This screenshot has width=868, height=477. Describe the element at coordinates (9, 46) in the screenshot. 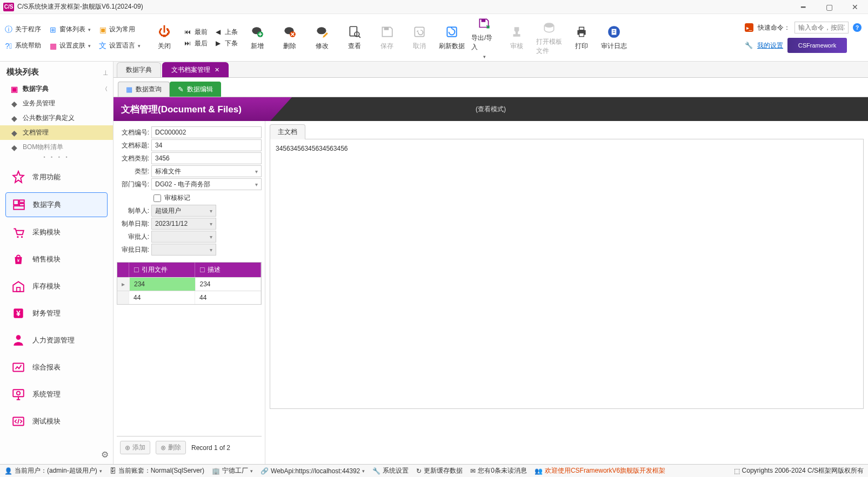

I see `help-icon: ?⃝` at that location.